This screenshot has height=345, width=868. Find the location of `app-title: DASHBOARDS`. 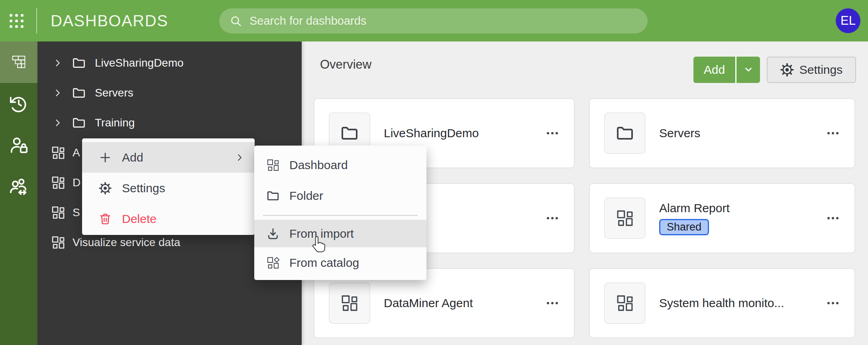

app-title: DASHBOARDS is located at coordinates (109, 21).